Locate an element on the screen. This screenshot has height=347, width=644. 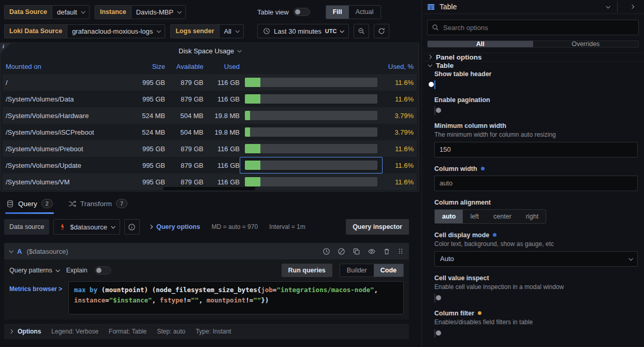
tab-transform: Transform 7 is located at coordinates (98, 206).